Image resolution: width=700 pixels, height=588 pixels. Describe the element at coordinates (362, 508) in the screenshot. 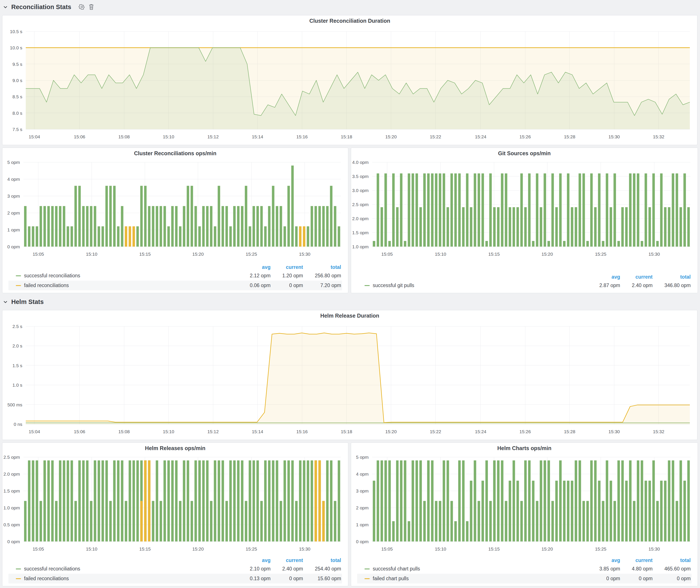

I see `svg-text: 2 opm` at that location.